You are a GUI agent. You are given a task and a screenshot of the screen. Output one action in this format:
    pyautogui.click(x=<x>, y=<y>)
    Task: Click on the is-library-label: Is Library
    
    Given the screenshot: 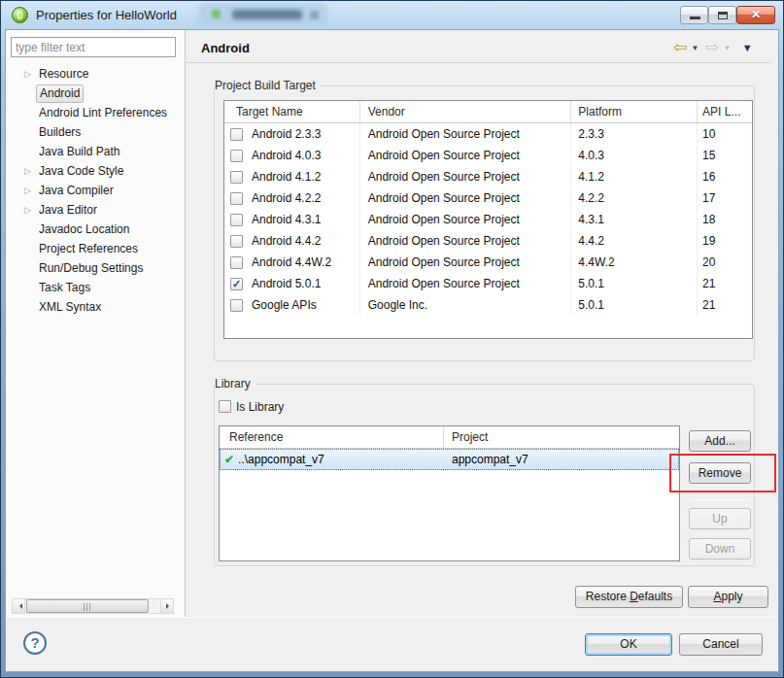 What is the action you would take?
    pyautogui.click(x=260, y=407)
    